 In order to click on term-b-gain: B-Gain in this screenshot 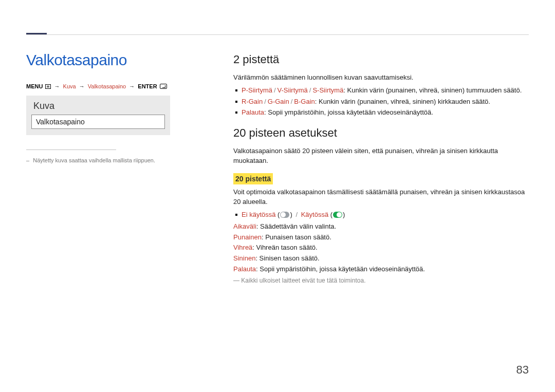, I will do `click(304, 102)`.